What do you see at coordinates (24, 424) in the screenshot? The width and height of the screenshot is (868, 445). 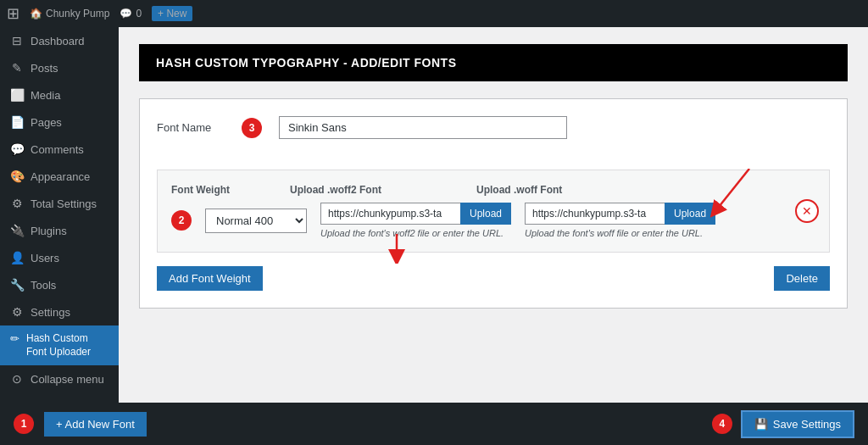 I see `badge-1: 1` at bounding box center [24, 424].